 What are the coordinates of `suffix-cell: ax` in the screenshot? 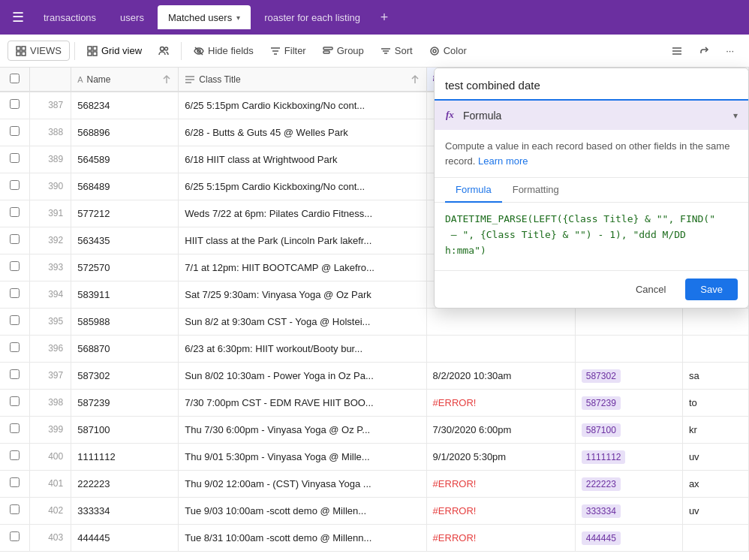 It's located at (715, 483).